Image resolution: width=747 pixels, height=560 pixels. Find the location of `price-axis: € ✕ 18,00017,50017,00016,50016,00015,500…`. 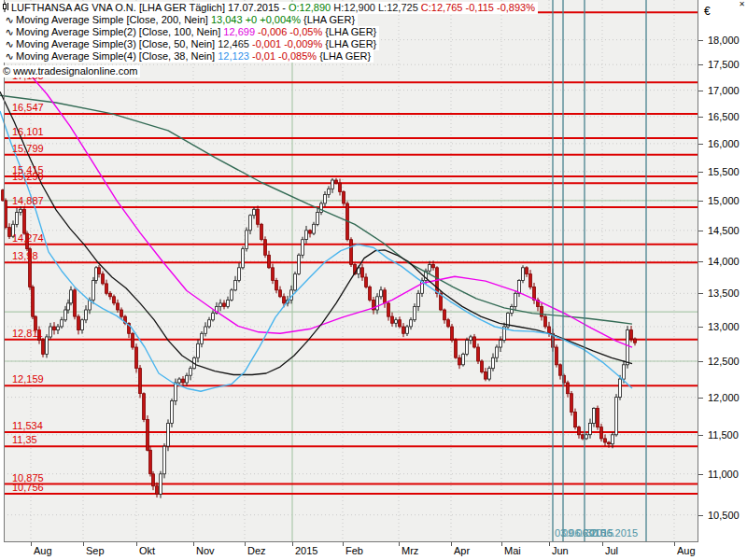

price-axis: € ✕ 18,00017,50017,00016,50016,00015,500… is located at coordinates (723, 271).